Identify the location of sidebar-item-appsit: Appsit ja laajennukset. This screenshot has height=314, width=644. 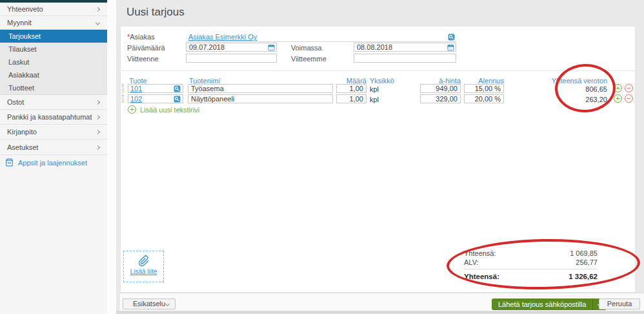
(54, 163).